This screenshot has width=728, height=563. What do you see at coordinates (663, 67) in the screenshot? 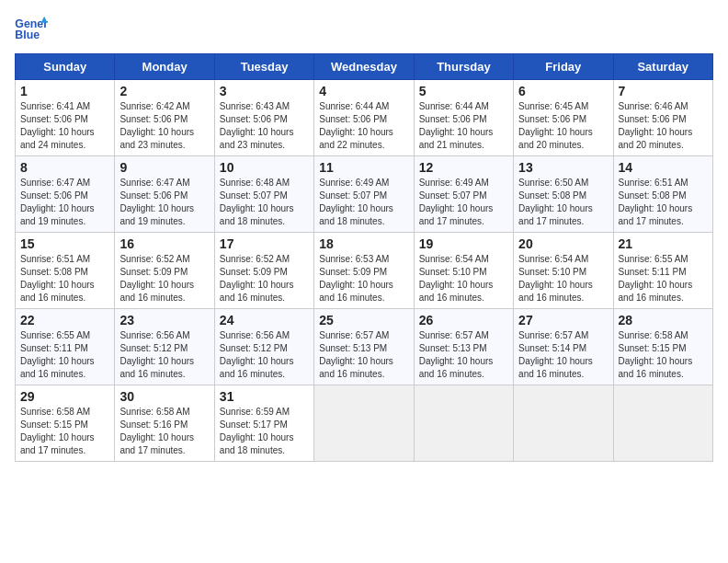
I see `day-header-saturday: Saturday` at bounding box center [663, 67].